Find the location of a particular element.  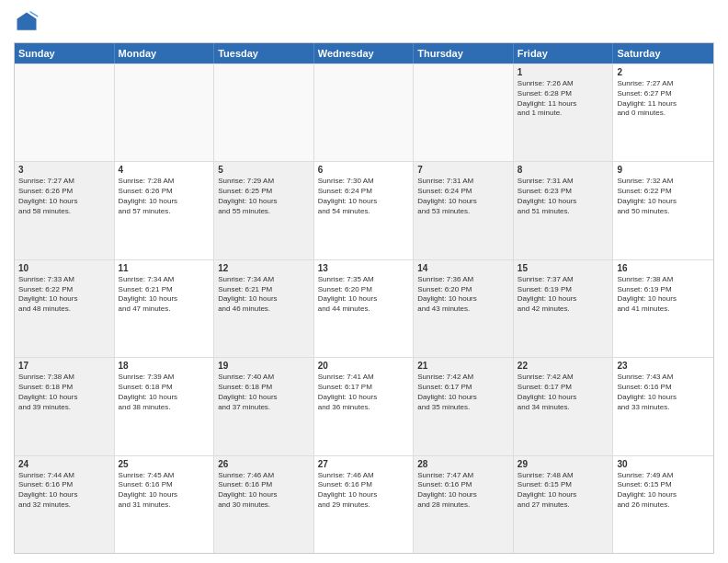

day-info: Sunrise: 7:31 AM Sunset: 6:24 PM Dayligh… is located at coordinates (463, 197).